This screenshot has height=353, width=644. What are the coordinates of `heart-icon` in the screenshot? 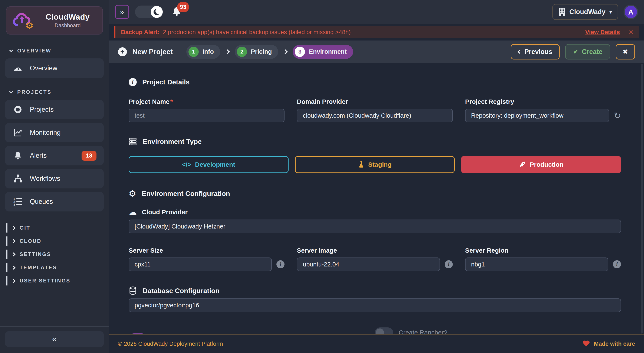 It's located at (586, 344).